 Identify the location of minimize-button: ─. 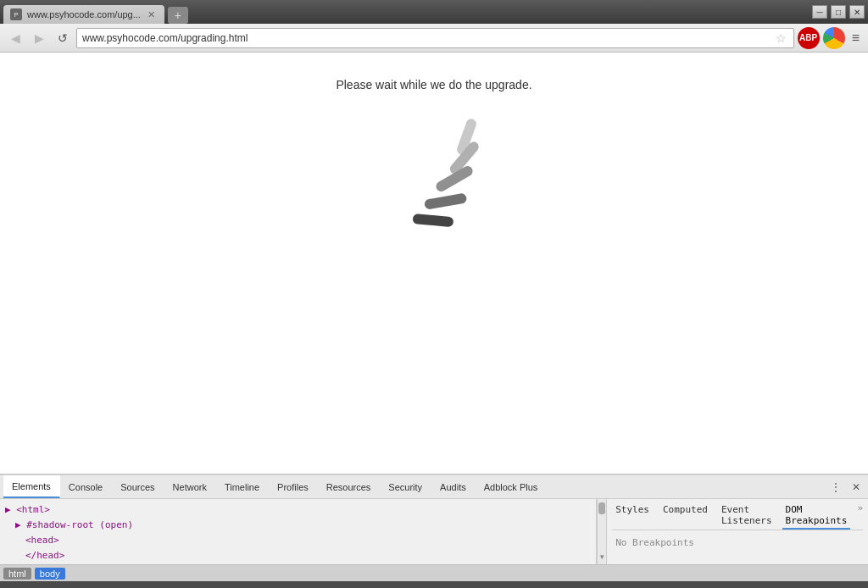
(820, 12).